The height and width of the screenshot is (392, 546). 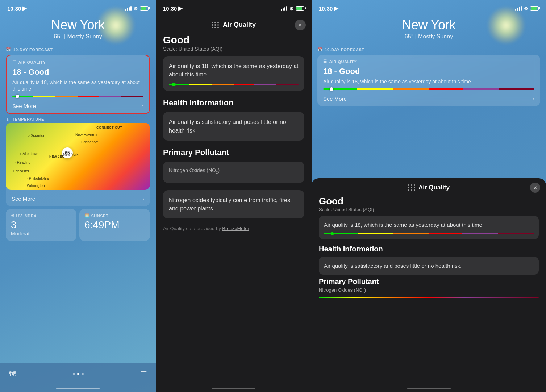 I want to click on p2-health-card: Air quality is satisfactory and poses li…, so click(x=234, y=126).